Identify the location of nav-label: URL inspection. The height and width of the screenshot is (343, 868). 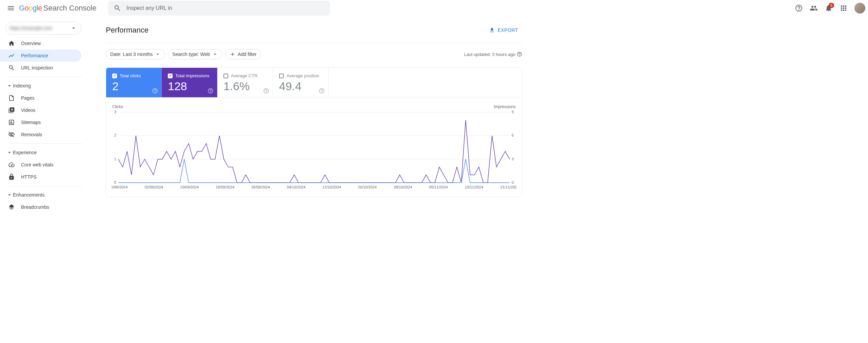
(37, 68).